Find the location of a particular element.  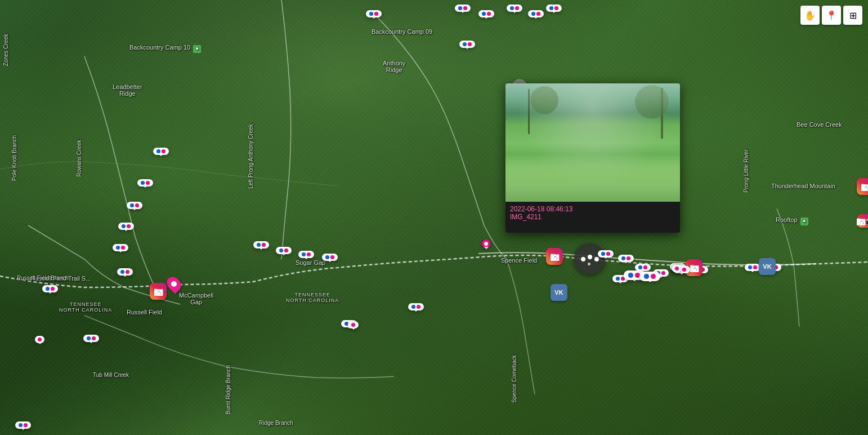

marker-pin-location is located at coordinates (174, 284).